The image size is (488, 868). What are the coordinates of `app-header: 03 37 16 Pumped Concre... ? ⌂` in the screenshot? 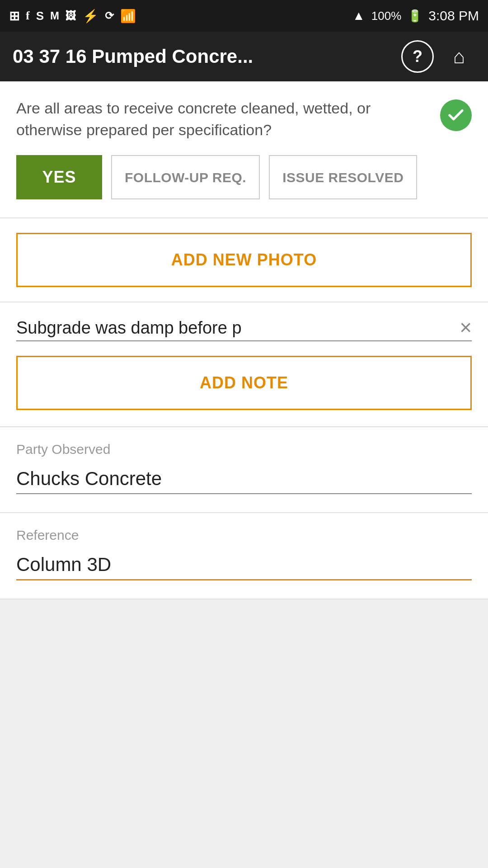 It's located at (244, 57).